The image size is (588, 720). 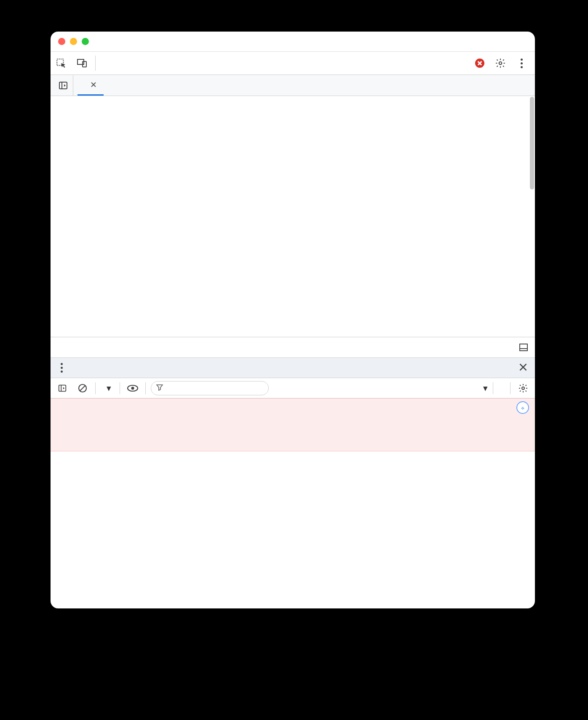 I want to click on kebab-menu-icon, so click(x=521, y=63).